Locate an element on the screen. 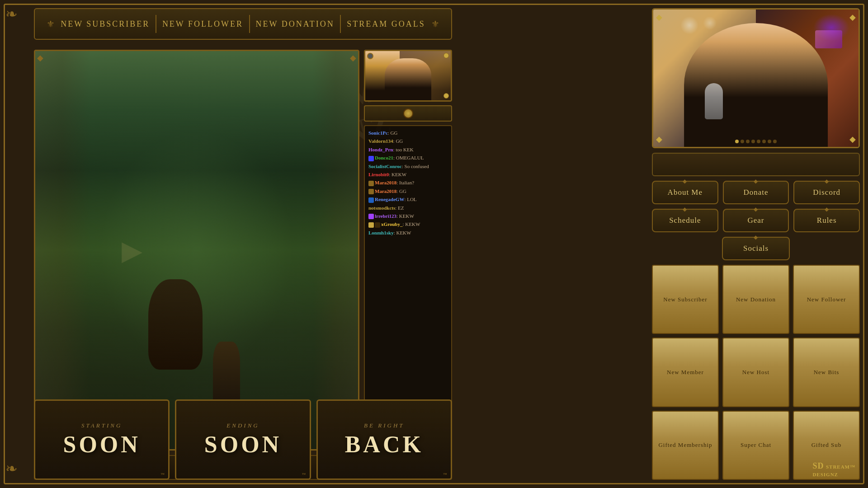  alert-new-subscriber: New Subscriber is located at coordinates (105, 24).